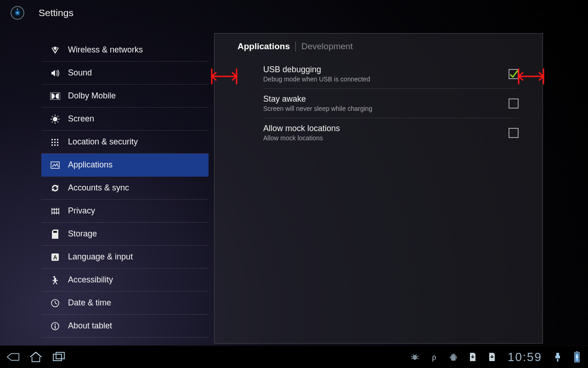 Image resolution: width=588 pixels, height=368 pixels. Describe the element at coordinates (125, 142) in the screenshot. I see `sidebar-item-location: Location & security` at that location.